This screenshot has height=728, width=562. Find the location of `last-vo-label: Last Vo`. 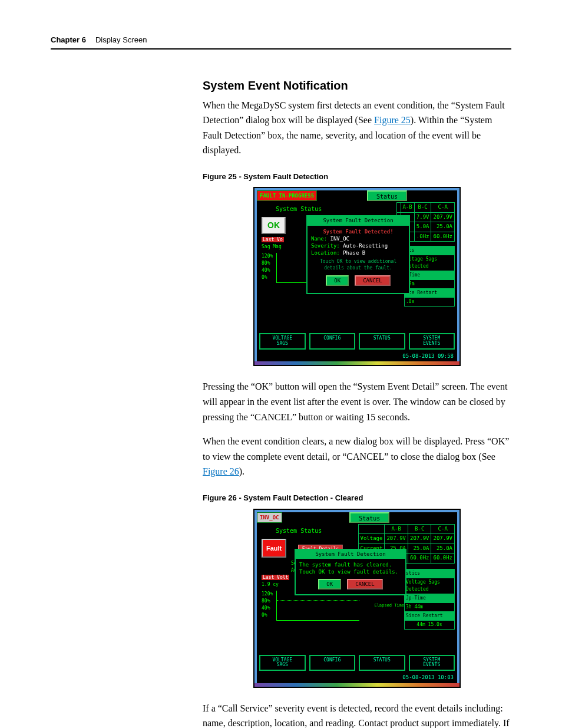

last-vo-label: Last Vo is located at coordinates (273, 239).